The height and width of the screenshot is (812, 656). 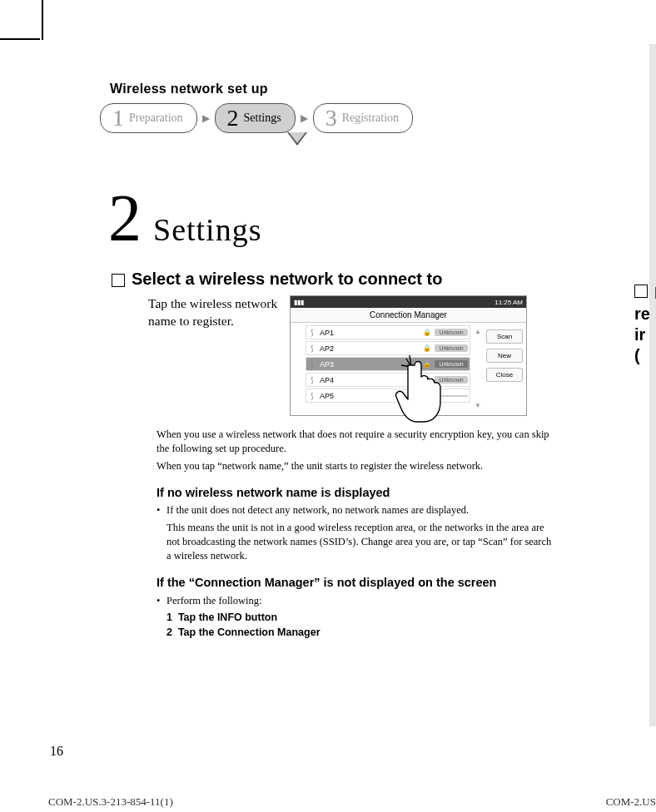 I want to click on step-num: 2, so click(x=233, y=118).